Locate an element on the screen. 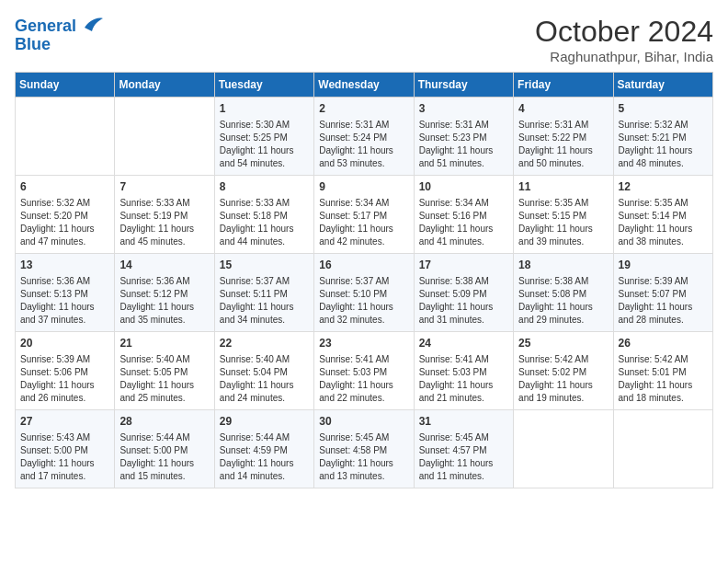 The height and width of the screenshot is (563, 728). col-header-friday: Friday is located at coordinates (563, 85).